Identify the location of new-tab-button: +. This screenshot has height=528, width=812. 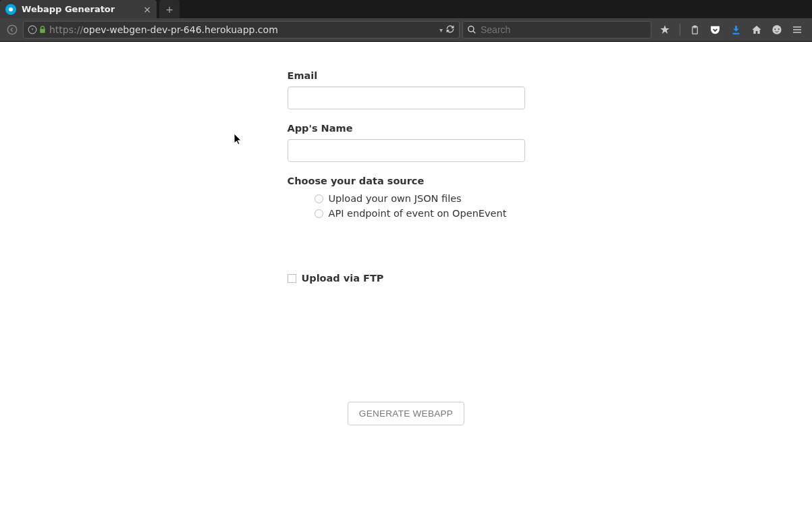
(169, 9).